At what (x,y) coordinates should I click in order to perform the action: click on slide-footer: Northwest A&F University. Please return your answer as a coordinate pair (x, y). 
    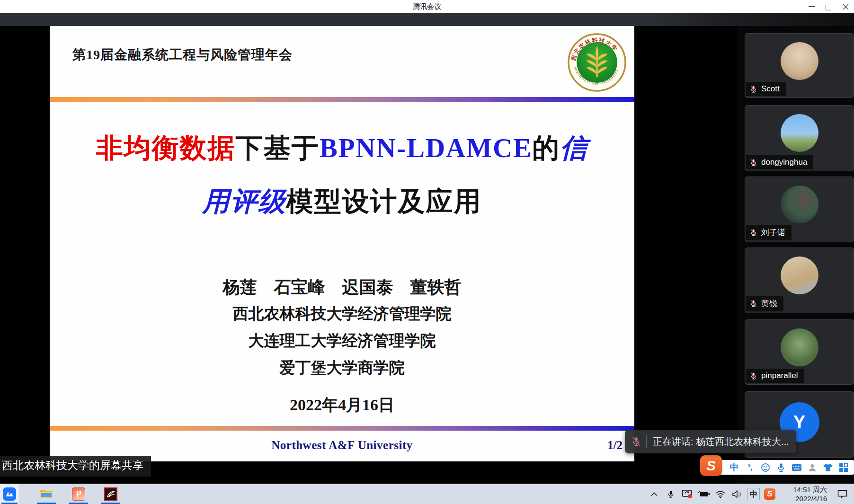
    Looking at the image, I should click on (342, 445).